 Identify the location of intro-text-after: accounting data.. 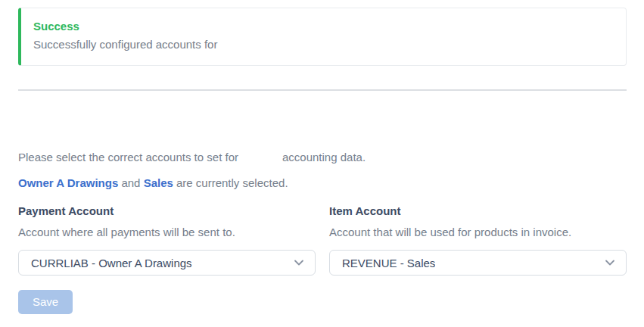
(324, 157).